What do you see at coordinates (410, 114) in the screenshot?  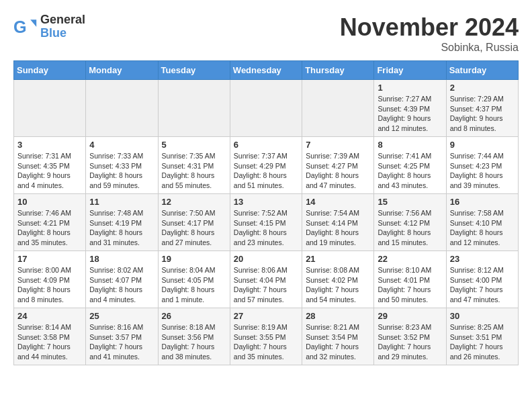 I see `day-info: Sunrise: 7:27 AM Sunset: 4:39 PM Dayligh…` at bounding box center [410, 114].